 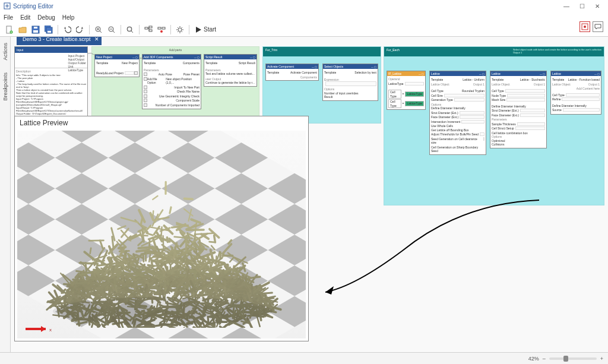 What do you see at coordinates (8, 18) in the screenshot?
I see `menu-file: File` at bounding box center [8, 18].